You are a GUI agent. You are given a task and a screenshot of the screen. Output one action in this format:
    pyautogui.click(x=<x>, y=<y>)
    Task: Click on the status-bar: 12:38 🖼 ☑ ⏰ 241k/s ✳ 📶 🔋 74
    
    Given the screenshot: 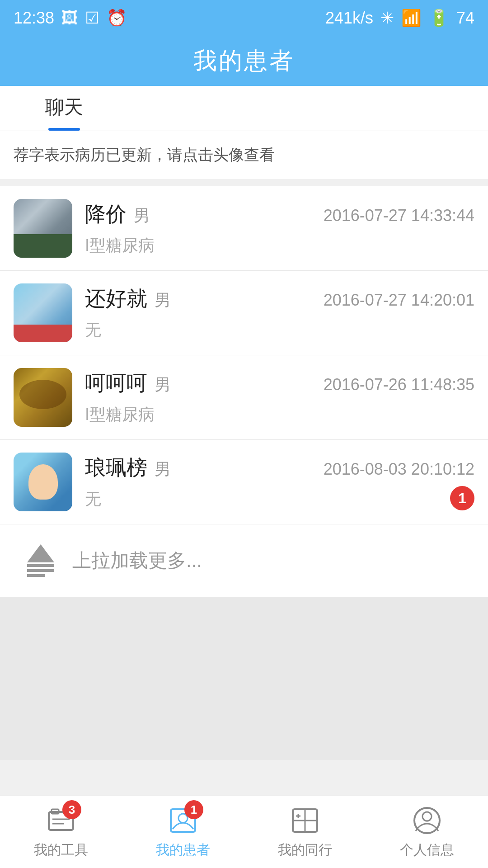 What is the action you would take?
    pyautogui.click(x=244, y=18)
    